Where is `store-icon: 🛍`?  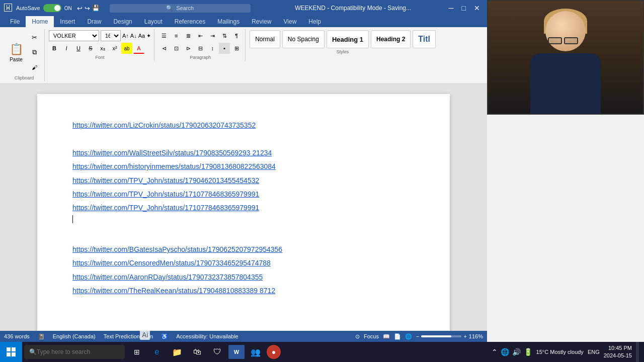
store-icon: 🛍 is located at coordinates (197, 352).